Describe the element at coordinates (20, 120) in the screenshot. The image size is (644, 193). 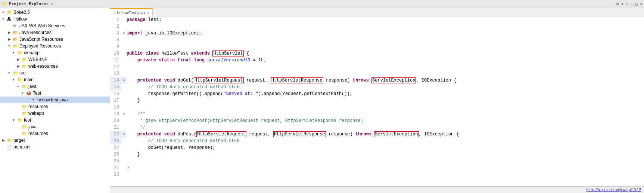
I see `icon-testf: 📁` at that location.